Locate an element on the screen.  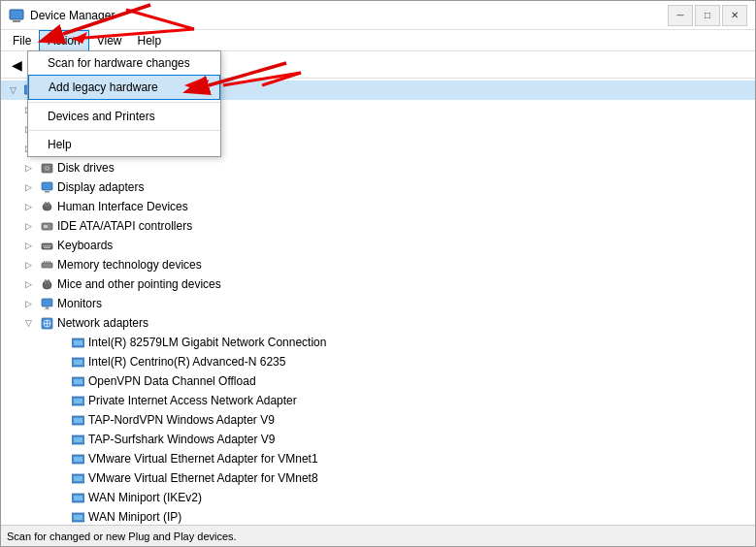
tree-net-7: VMware Virtual Ethernet Adapter for VMne… is located at coordinates (378, 459).